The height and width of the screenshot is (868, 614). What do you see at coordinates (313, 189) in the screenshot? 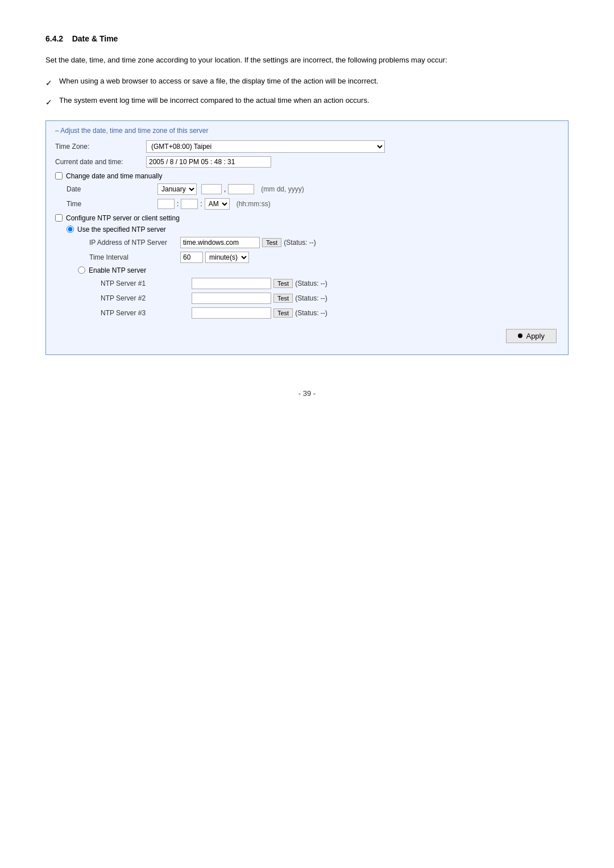
I see `date-row: Date January , (mm dd, yyyy)` at bounding box center [313, 189].